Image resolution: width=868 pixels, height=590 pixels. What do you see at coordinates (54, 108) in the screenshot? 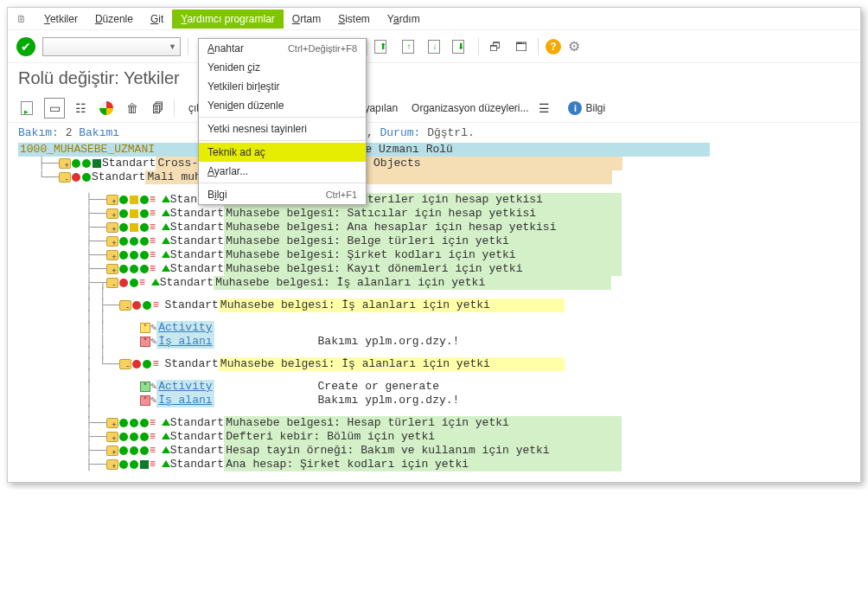
I see `collapse-icon: ▭` at bounding box center [54, 108].